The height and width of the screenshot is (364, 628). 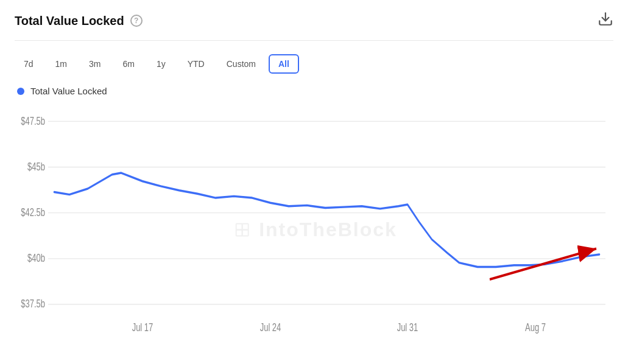 What do you see at coordinates (161, 64) in the screenshot?
I see `filter-1y: 1y` at bounding box center [161, 64].